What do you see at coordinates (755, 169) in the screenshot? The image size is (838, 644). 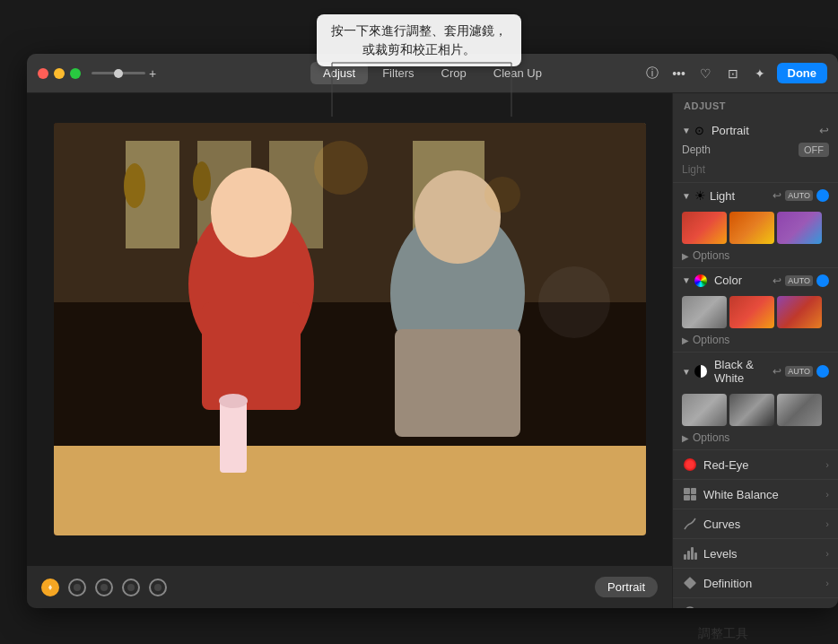 I see `portrait-light-label: Light` at bounding box center [755, 169].